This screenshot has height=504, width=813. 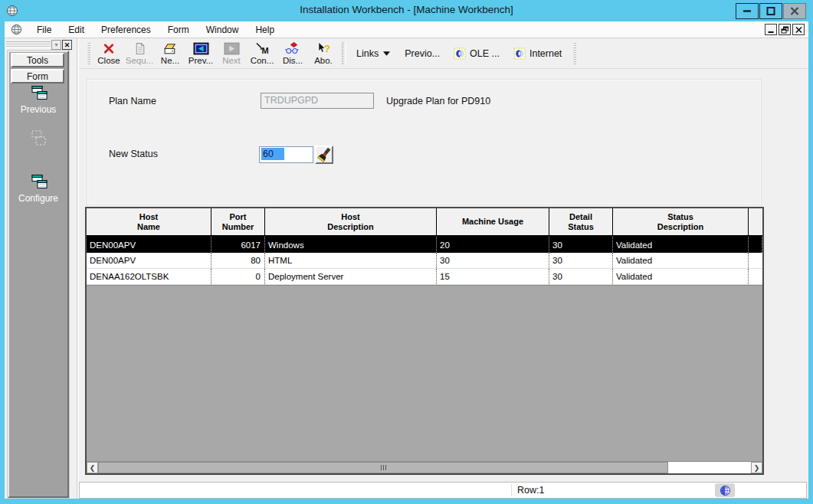 I want to click on status-divider, so click(x=512, y=490).